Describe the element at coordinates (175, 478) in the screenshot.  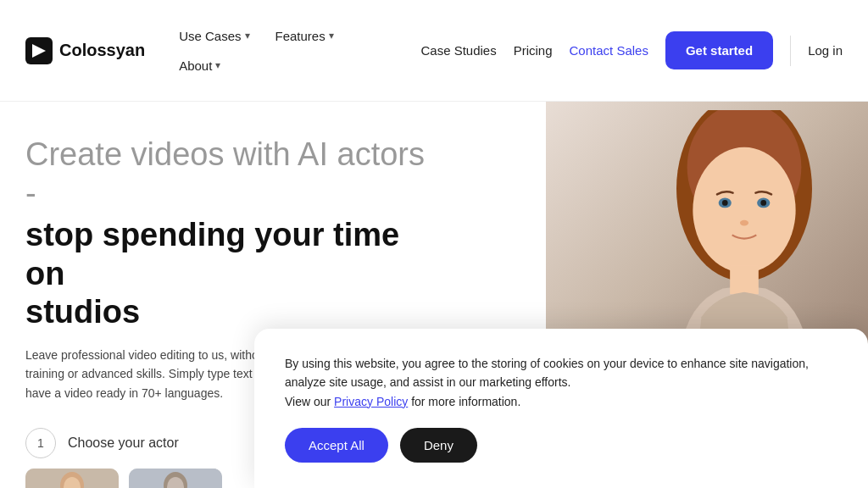
I see `actor-thumb-2-img` at that location.